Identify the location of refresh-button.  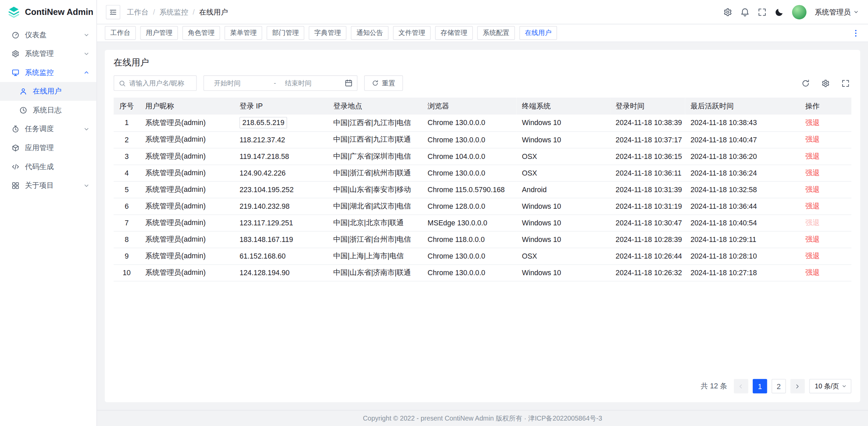
(805, 83).